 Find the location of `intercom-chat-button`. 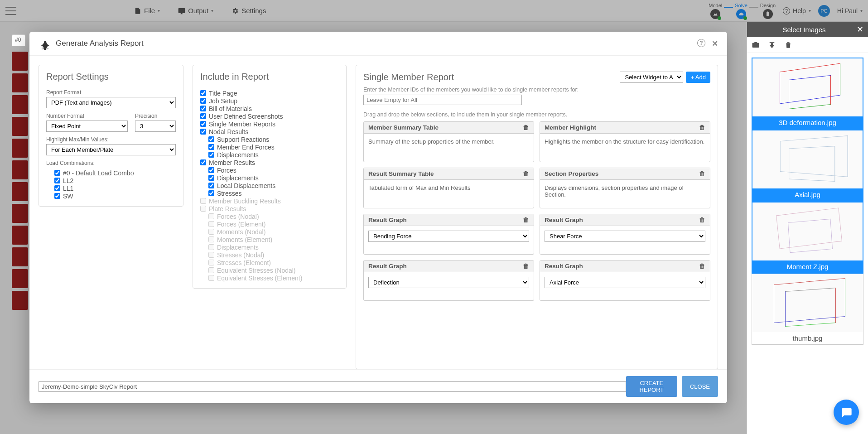

intercom-chat-button is located at coordinates (846, 412).